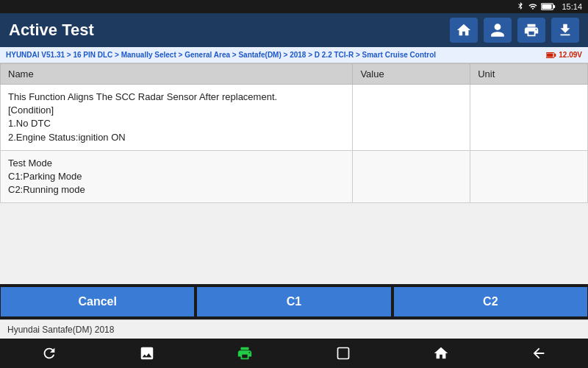 The width and height of the screenshot is (588, 368). What do you see at coordinates (549, 7) in the screenshot?
I see `status-icons: 15:14` at bounding box center [549, 7].